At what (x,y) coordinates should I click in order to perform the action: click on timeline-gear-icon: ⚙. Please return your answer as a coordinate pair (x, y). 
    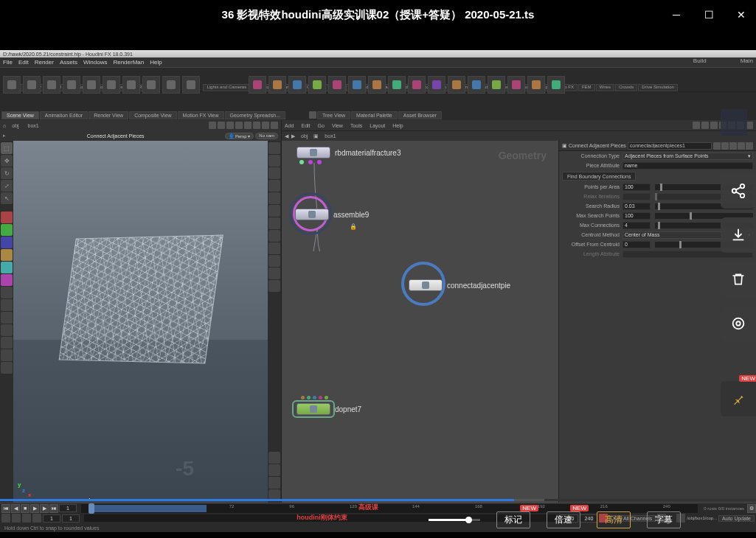
    Looking at the image, I should click on (752, 509).